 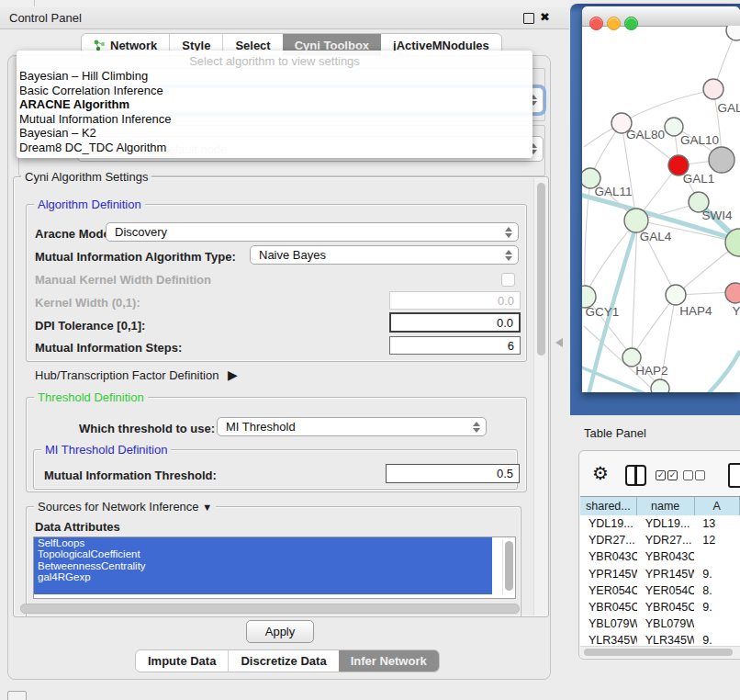 What do you see at coordinates (661, 17) in the screenshot?
I see `network-window-titlebar` at bounding box center [661, 17].